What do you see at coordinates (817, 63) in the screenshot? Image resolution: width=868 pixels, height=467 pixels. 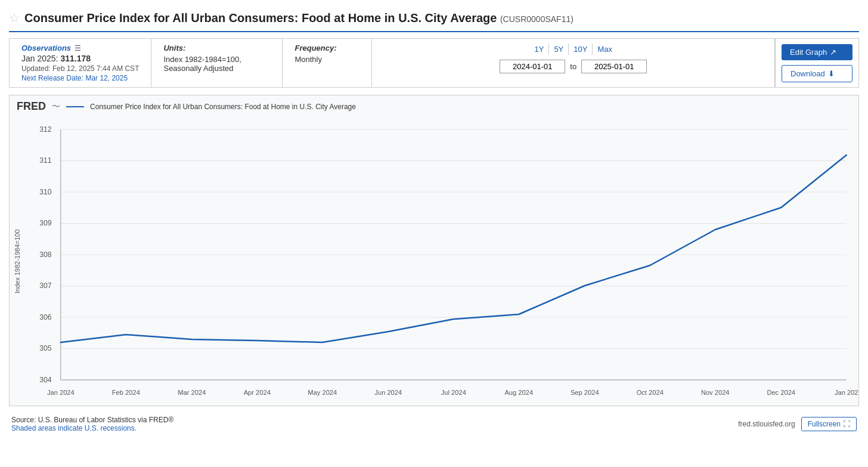 I see `actions-section: Edit Graph ↗ Download ⬇` at bounding box center [817, 63].